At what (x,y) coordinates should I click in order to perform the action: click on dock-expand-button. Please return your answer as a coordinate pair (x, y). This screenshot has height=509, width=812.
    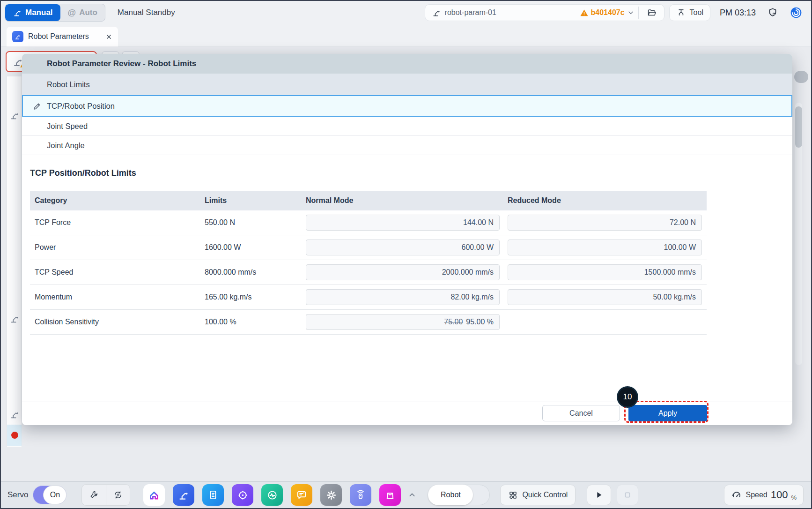
    Looking at the image, I should click on (412, 495).